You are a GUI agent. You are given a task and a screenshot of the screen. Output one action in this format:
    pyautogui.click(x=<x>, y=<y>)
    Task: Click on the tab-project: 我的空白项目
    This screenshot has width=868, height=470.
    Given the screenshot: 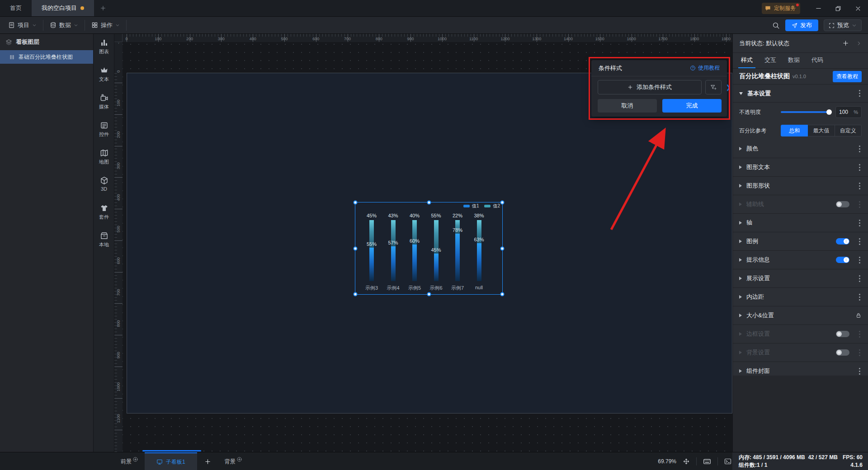 What is the action you would take?
    pyautogui.click(x=63, y=8)
    